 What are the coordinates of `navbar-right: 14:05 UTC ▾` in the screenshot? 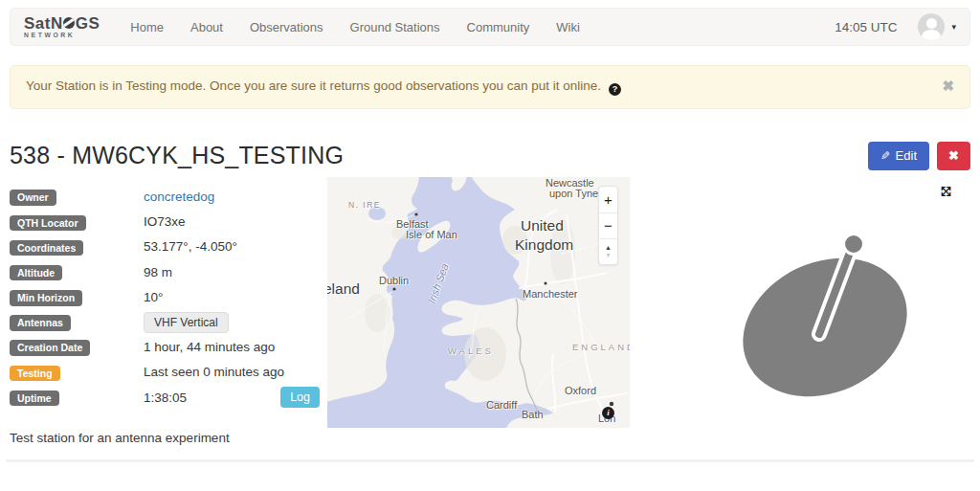 It's located at (896, 27).